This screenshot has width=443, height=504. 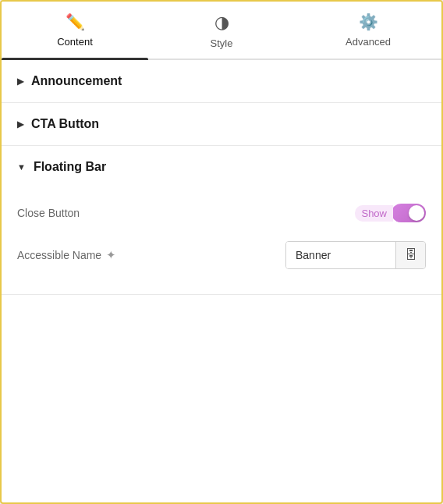 I want to click on tabs: ✏️ Content ◑ Style ⚙️ Advanced, so click(x=222, y=31).